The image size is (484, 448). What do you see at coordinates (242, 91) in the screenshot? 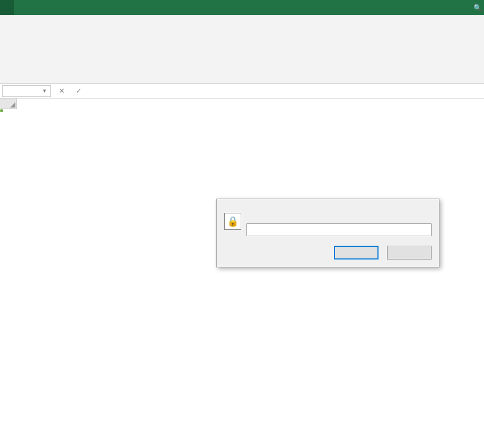
I see `formula-bar: ▼ ✕ ✓` at bounding box center [242, 91].